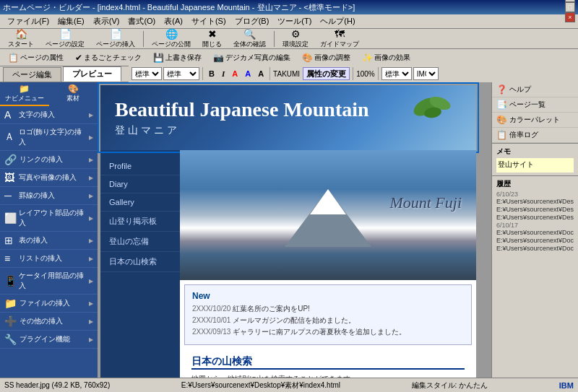 The width and height of the screenshot is (578, 392). Describe the element at coordinates (57, 386) in the screenshot. I see `status-left: SS header.jpg (49.2 KB, 760x92)` at that location.